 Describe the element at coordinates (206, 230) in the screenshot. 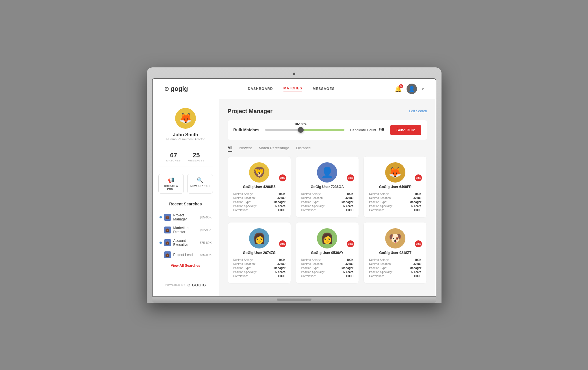

I see `search-item-salary: $92-96K` at that location.